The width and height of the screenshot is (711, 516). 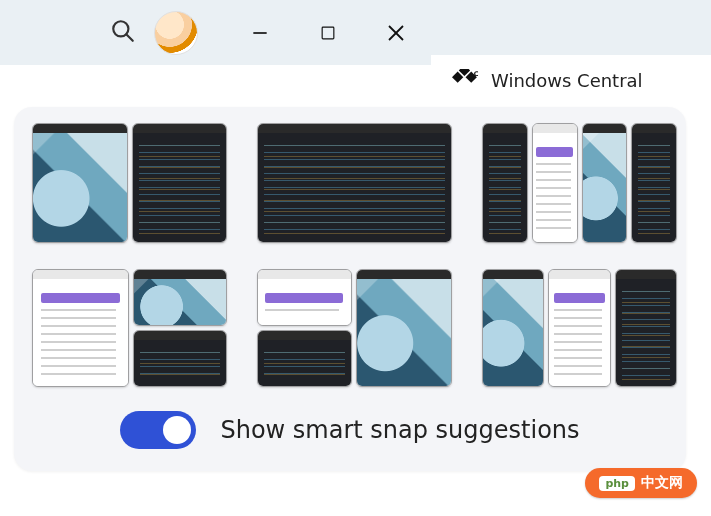 What do you see at coordinates (571, 80) in the screenshot?
I see `brand-corner: C Windows Central` at bounding box center [571, 80].